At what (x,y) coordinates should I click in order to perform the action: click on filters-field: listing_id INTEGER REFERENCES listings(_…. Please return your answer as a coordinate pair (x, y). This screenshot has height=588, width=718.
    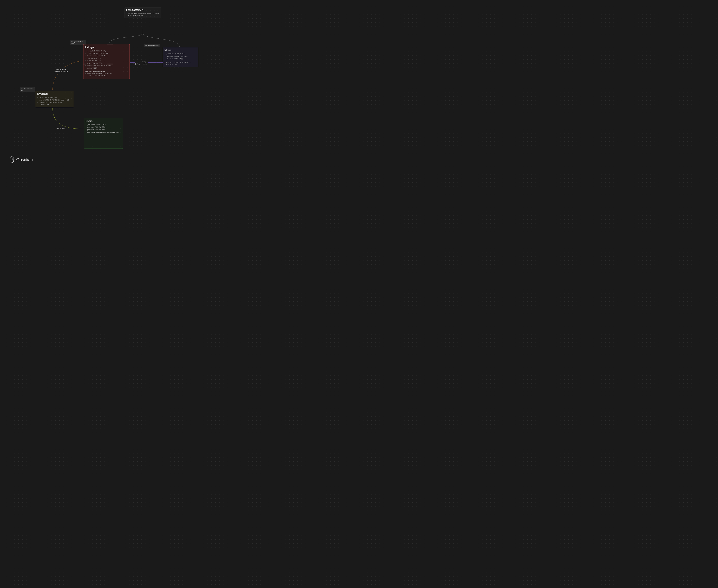
    Looking at the image, I should click on (180, 64).